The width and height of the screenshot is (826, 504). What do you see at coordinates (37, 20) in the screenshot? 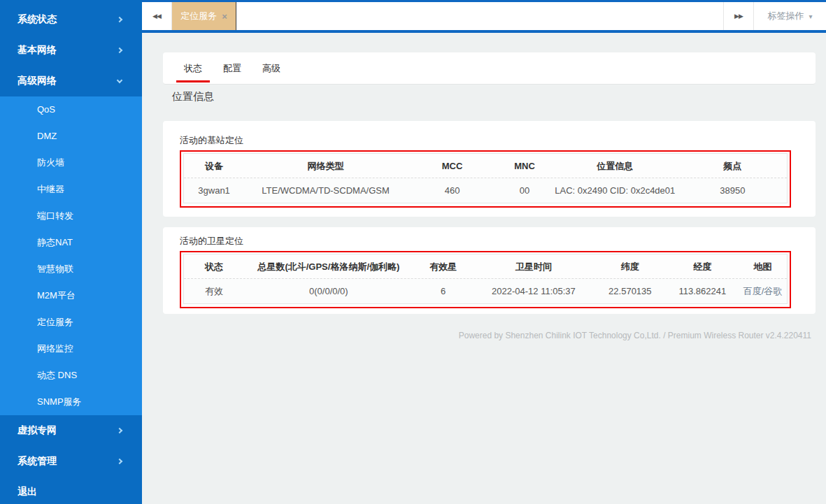
I see `sidebar-item-label: 系统状态` at bounding box center [37, 20].